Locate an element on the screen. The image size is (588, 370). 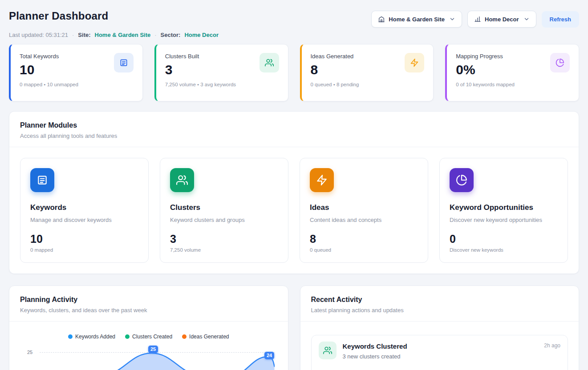
legend-item-keywords-added: Keywords Added is located at coordinates (92, 337).